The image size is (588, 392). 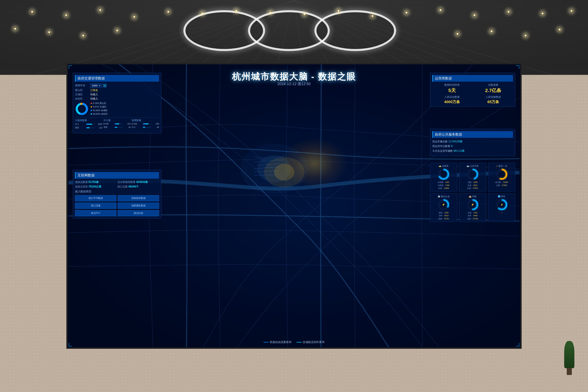 What do you see at coordinates (70, 67) in the screenshot?
I see `corner-tl` at bounding box center [70, 67].